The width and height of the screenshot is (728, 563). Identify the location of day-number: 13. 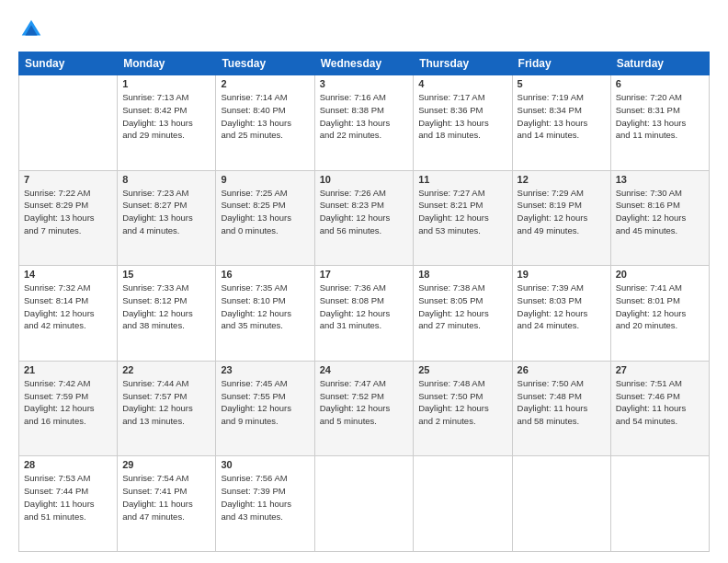
(660, 179).